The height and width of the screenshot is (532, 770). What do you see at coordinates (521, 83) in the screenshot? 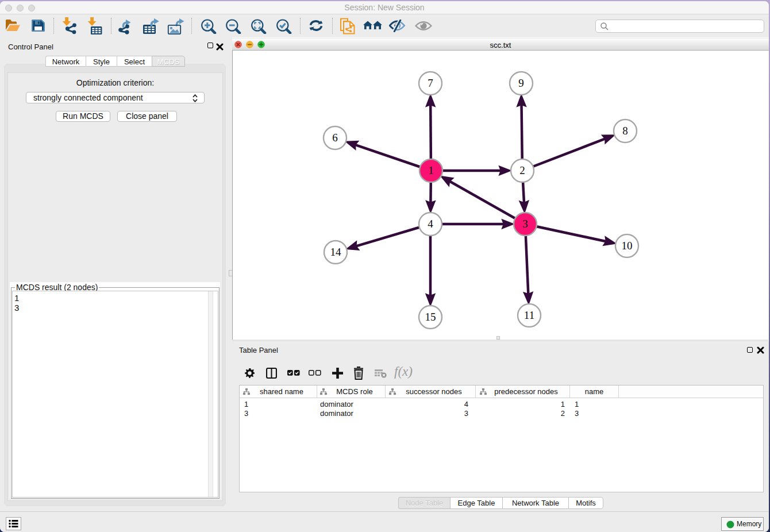
I see `svg-text: 9` at bounding box center [521, 83].